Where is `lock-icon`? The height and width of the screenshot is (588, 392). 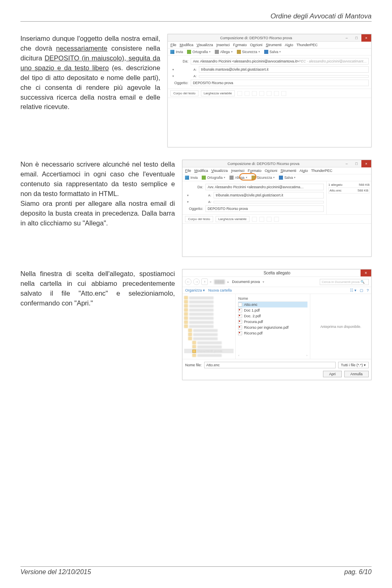
lock-icon is located at coordinates (239, 52).